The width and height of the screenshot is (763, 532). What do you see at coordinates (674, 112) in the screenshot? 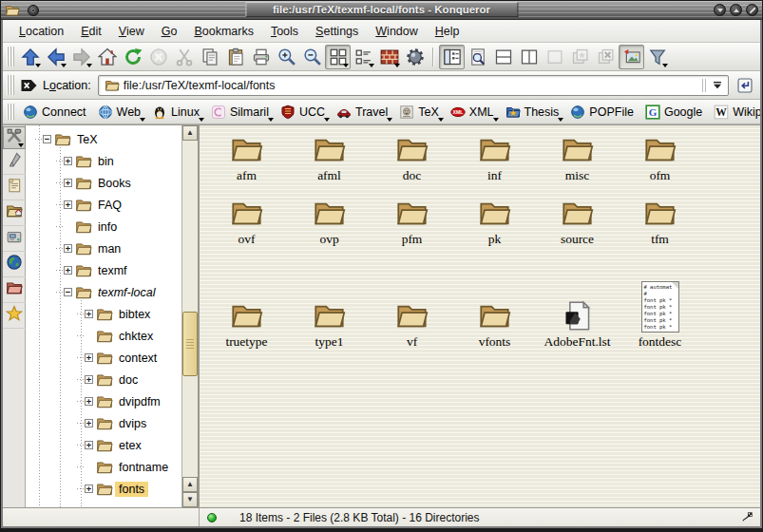
I see `bookmark-google: GGoogle` at bounding box center [674, 112].